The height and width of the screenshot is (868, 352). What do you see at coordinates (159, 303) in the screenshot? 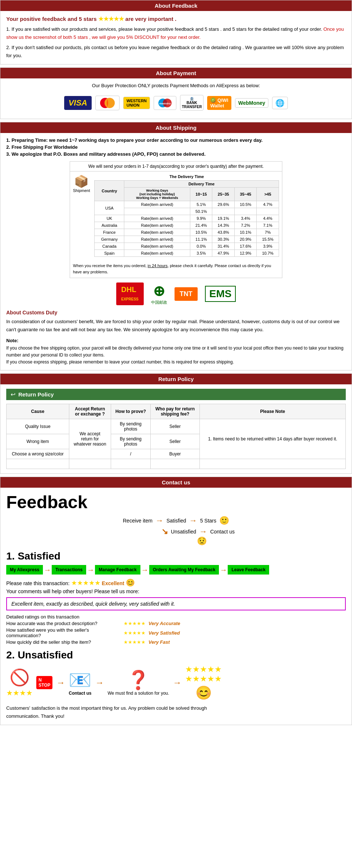
I see `chinapost-label: 中国邮政` at bounding box center [159, 303].